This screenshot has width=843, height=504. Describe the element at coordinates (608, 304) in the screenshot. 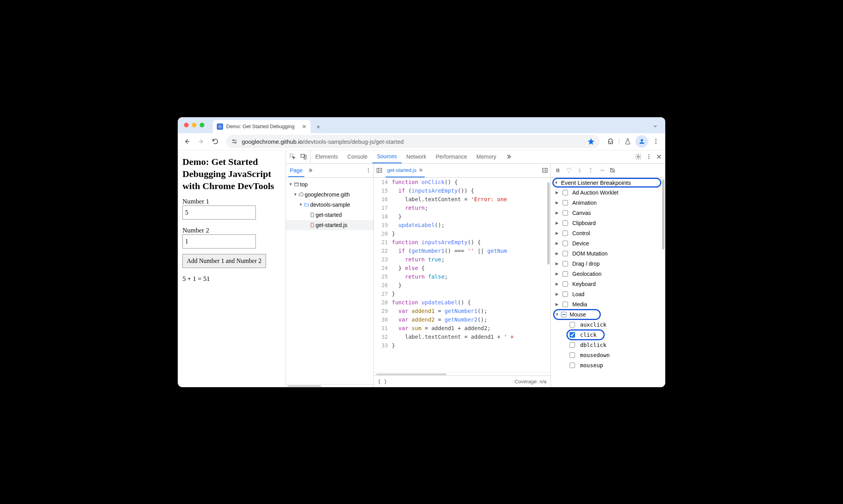

I see `category-row: ▶Media` at that location.